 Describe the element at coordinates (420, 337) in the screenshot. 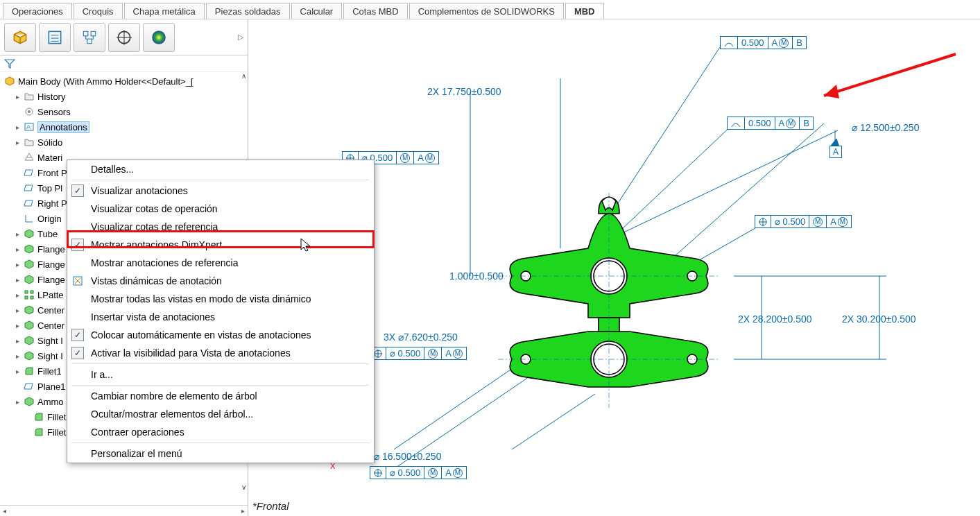

I see `dim-3x-dia-7-620: 3X ⌀7.620±0.250` at that location.